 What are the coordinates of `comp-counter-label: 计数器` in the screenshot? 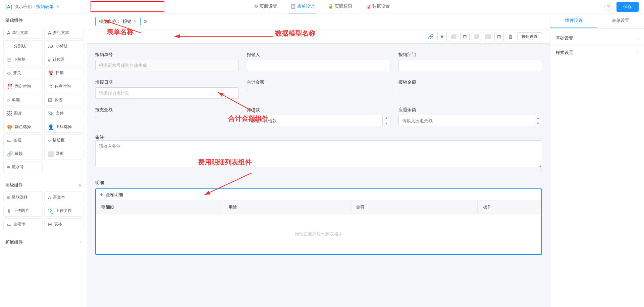 It's located at (59, 60).